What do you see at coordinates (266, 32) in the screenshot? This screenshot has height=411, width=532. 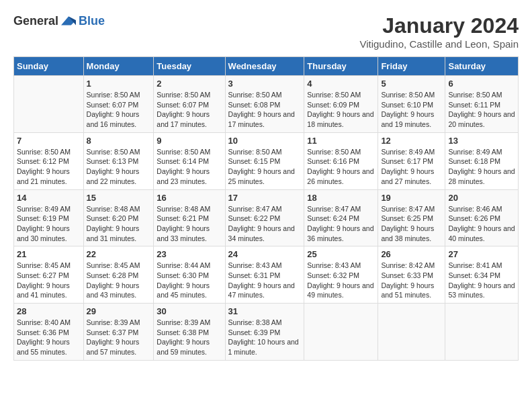 I see `header-area: General Blue January 2024 Vitigudino, Ca…` at bounding box center [266, 32].